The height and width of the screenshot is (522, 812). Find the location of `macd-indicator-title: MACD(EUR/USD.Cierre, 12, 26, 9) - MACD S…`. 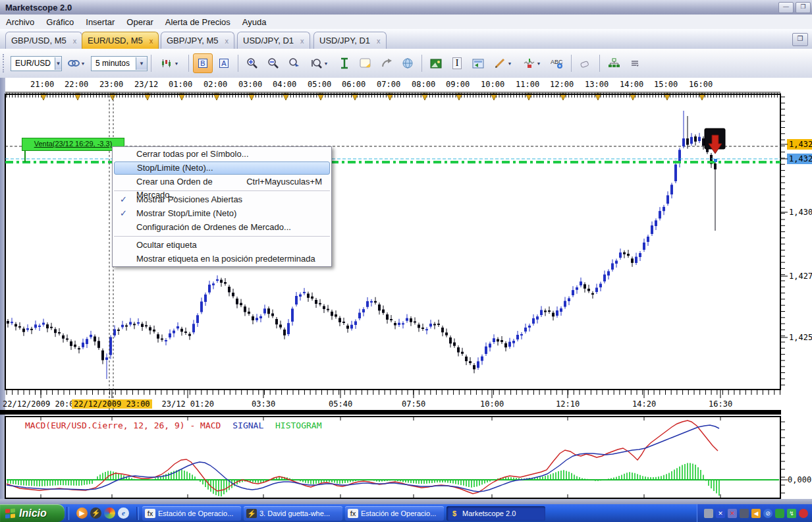

macd-indicator-title: MACD(EUR/USD.Cierre, 12, 26, 9) - MACD S… is located at coordinates (174, 426).